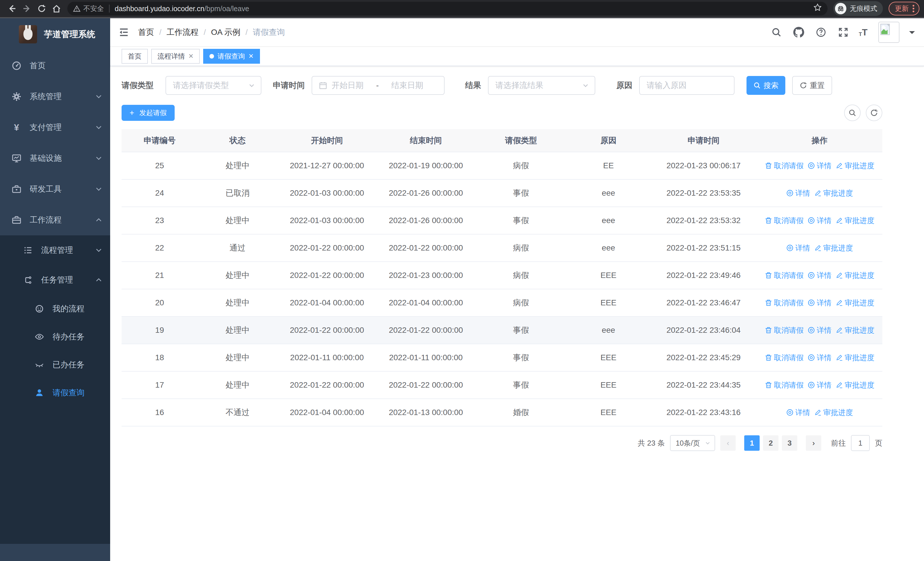  Describe the element at coordinates (818, 8) in the screenshot. I see `bookmark-star-icon` at that location.